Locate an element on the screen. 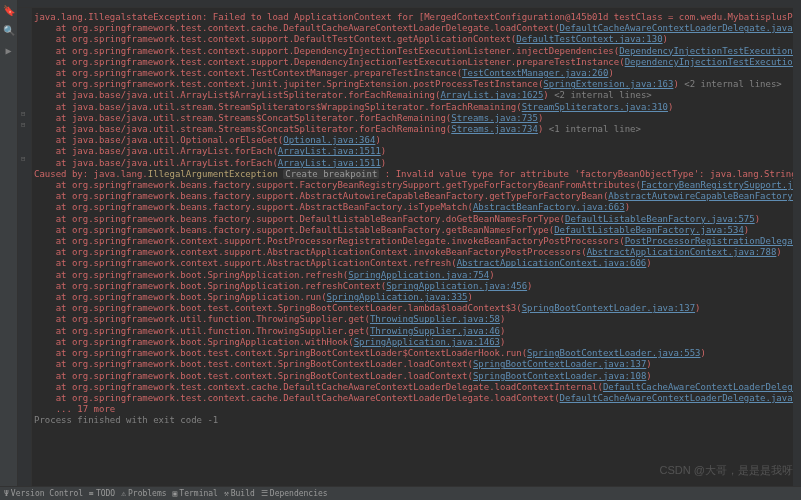 The height and width of the screenshot is (500, 801). status-dependencies: ☰ Dependencies is located at coordinates (294, 494).